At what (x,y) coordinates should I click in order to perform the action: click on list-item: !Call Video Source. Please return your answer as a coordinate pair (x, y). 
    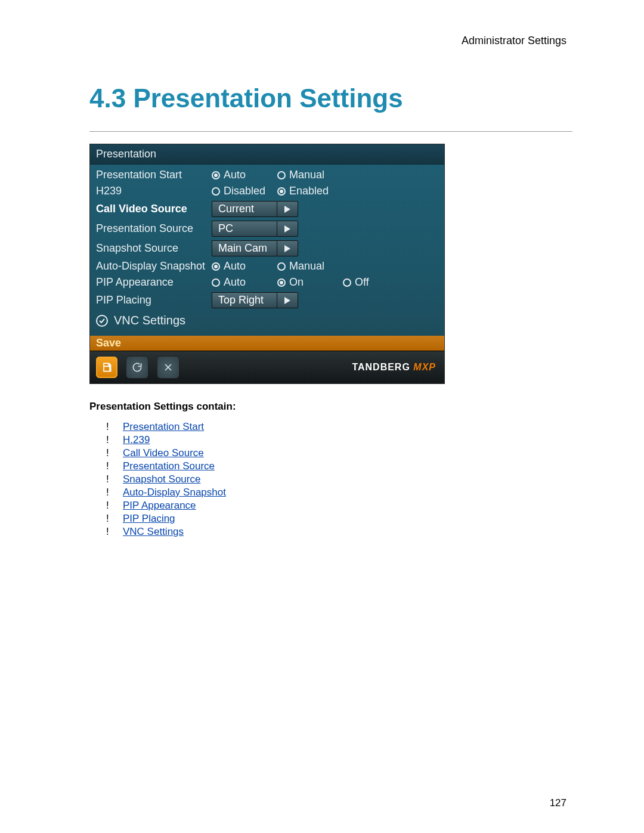
    Looking at the image, I should click on (339, 453).